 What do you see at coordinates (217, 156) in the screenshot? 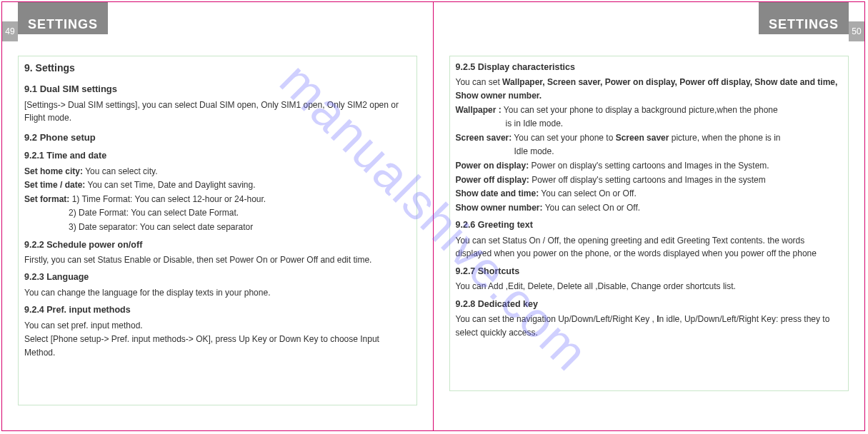
I see `heading-9-2-1: 9.2.1 Time and date` at bounding box center [217, 156].